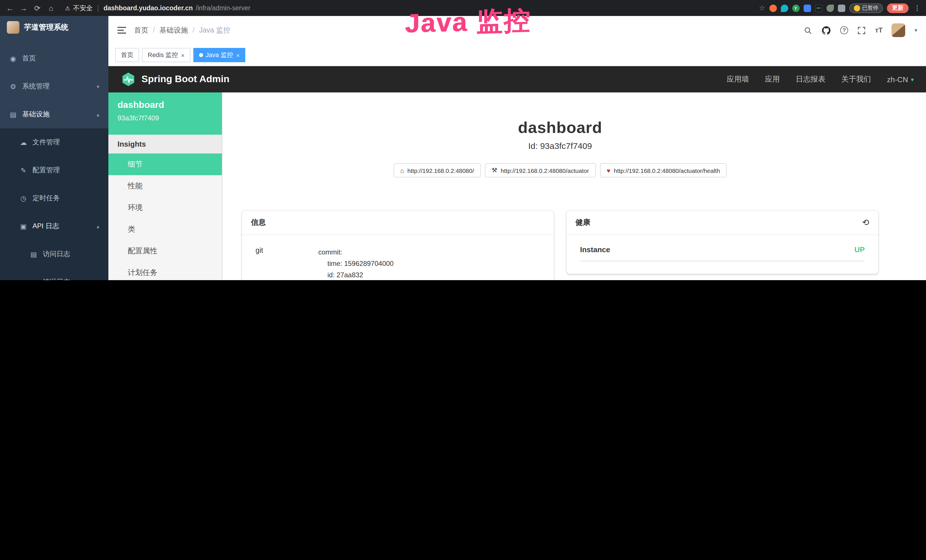 The height and width of the screenshot is (560, 926). What do you see at coordinates (135, 165) in the screenshot?
I see `sba-item-label: 细节` at bounding box center [135, 165].